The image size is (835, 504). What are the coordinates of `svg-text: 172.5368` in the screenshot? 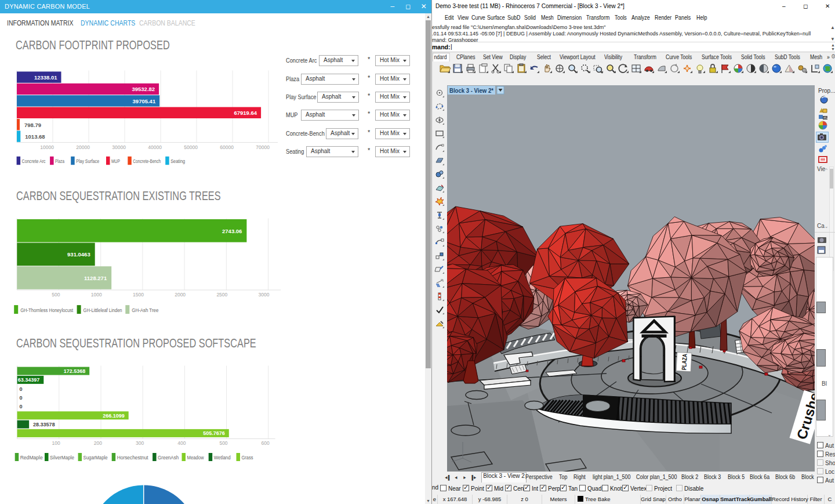 It's located at (75, 371).